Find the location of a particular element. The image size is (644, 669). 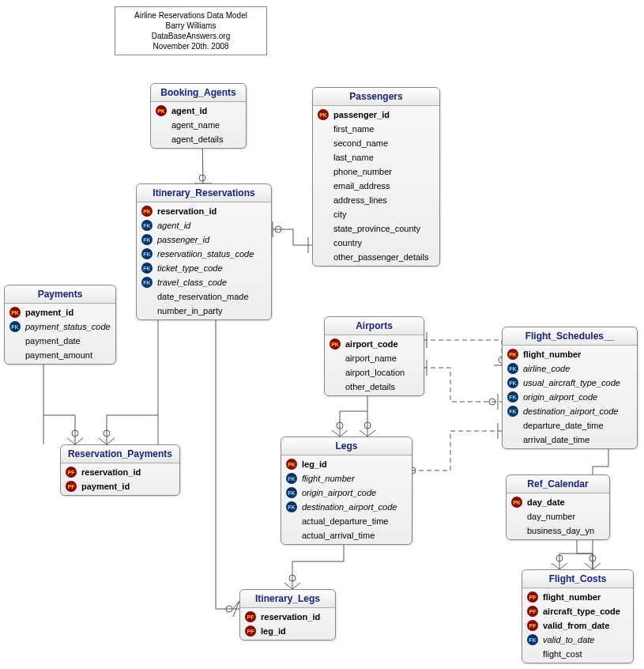

column-name: last_name is located at coordinates (354, 157).